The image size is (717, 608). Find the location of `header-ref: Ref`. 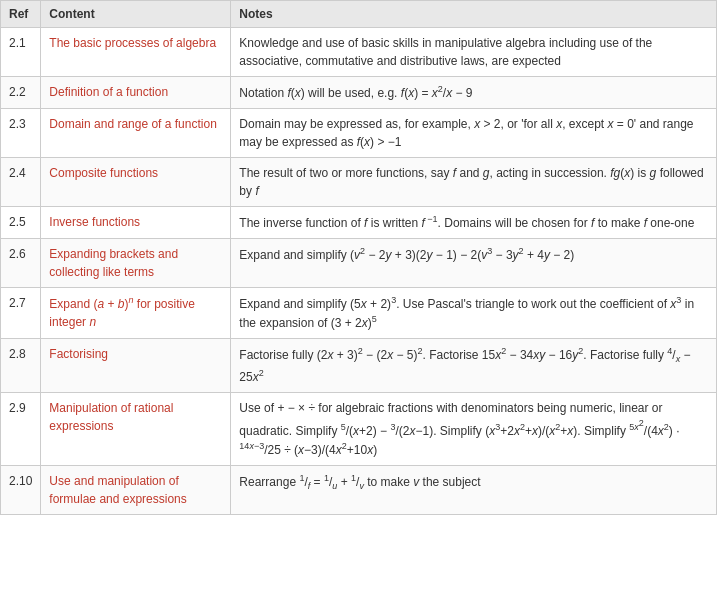

header-ref: Ref is located at coordinates (21, 14).